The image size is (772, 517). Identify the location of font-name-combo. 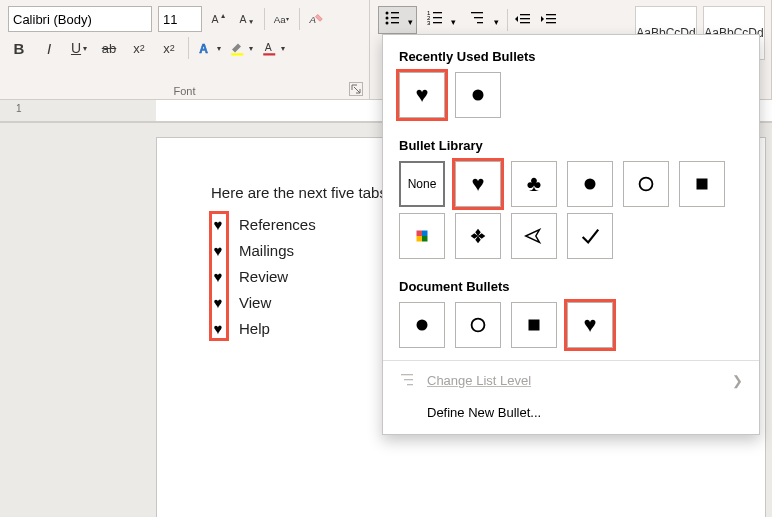
(80, 19).